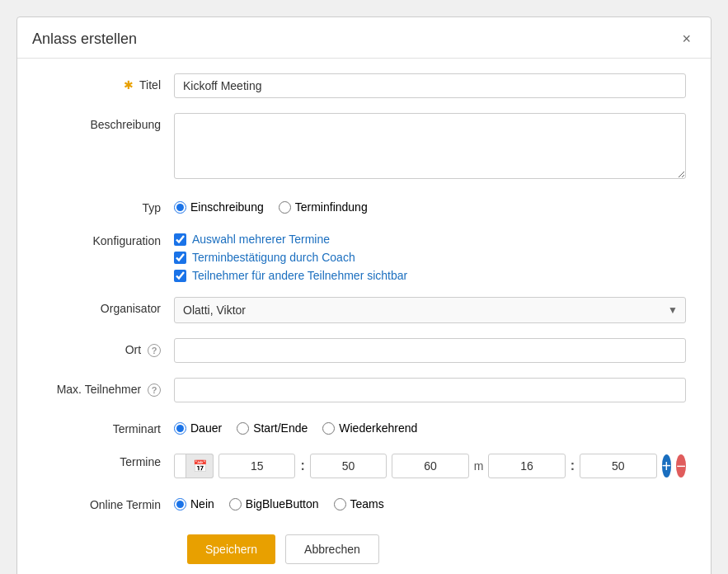  Describe the element at coordinates (108, 205) in the screenshot. I see `typ-label: Typ` at that location.